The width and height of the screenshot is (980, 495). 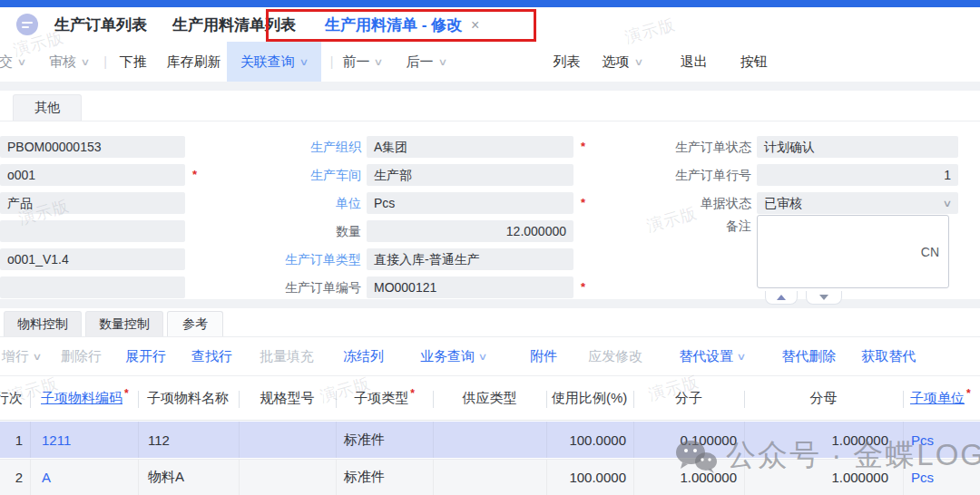 What do you see at coordinates (133, 62) in the screenshot?
I see `push-down-button: 下推` at bounding box center [133, 62].